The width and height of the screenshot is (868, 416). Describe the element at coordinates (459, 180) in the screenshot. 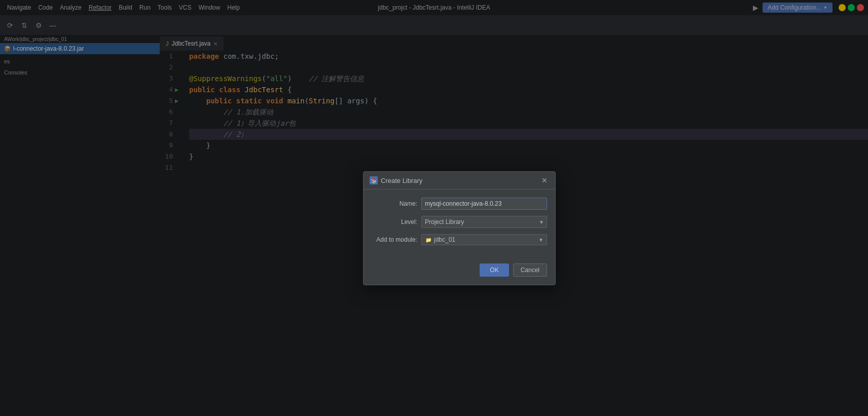

I see `dialog-title-bar: 📚 Create Library ✕` at that location.